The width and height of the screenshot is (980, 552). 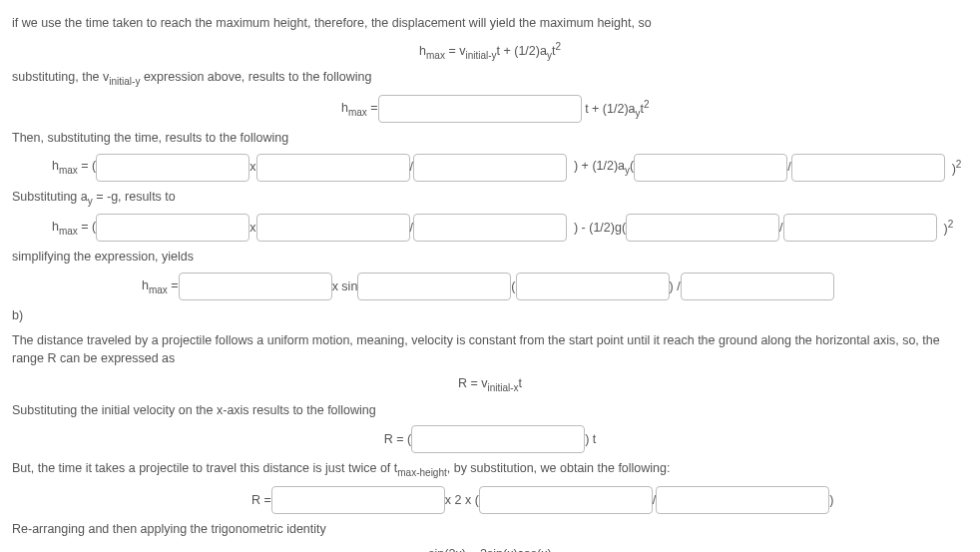 What do you see at coordinates (490, 24) in the screenshot?
I see `intro-text: if we use the time taken to reach the ma…` at bounding box center [490, 24].